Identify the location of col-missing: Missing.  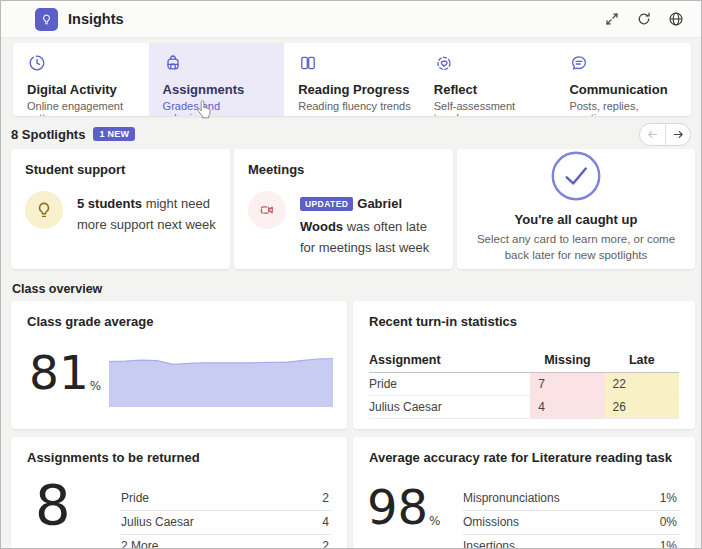
(567, 363).